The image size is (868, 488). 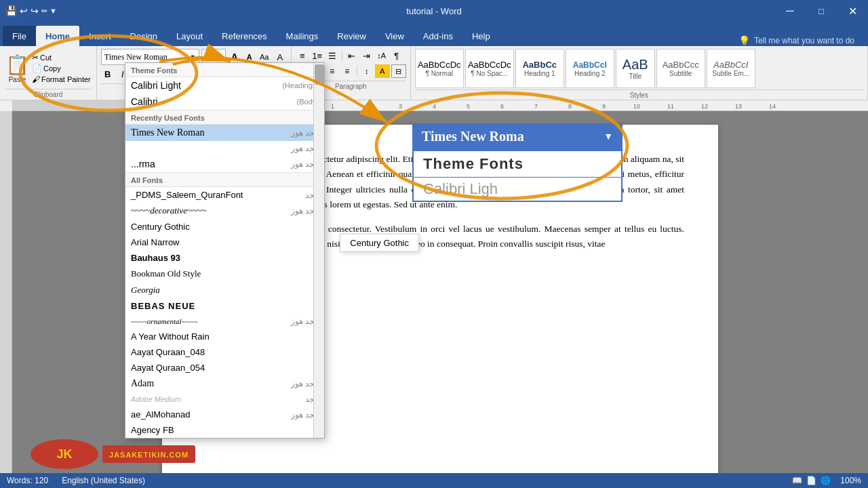 I want to click on svg-text: 12, so click(x=705, y=106).